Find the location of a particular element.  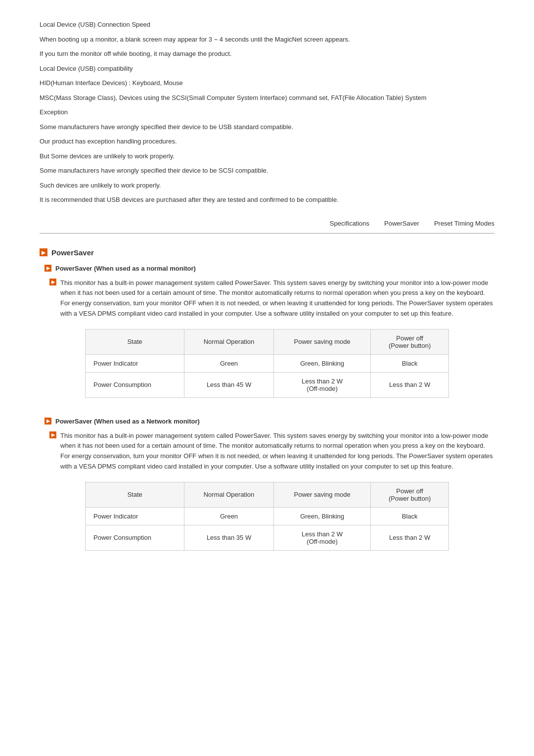

tab-powersaver: PowerSaver is located at coordinates (401, 225).